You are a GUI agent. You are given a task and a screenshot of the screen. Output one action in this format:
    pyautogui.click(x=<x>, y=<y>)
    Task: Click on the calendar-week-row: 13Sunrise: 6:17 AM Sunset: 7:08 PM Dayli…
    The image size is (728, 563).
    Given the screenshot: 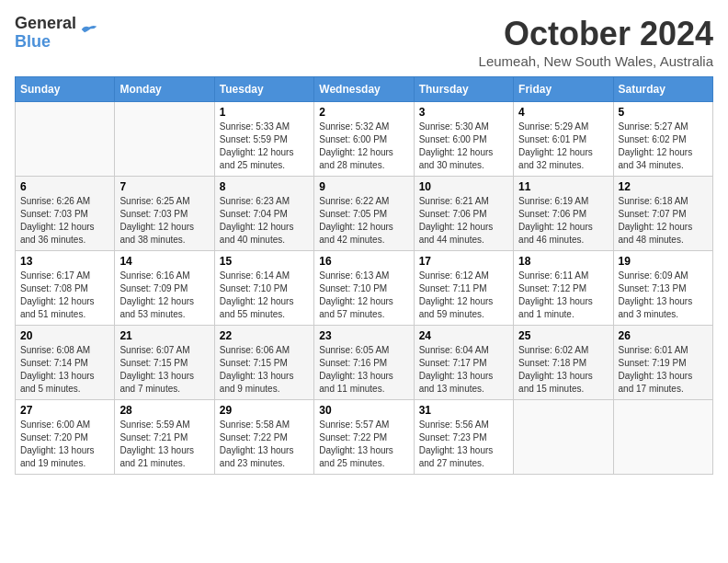 What is the action you would take?
    pyautogui.click(x=364, y=289)
    